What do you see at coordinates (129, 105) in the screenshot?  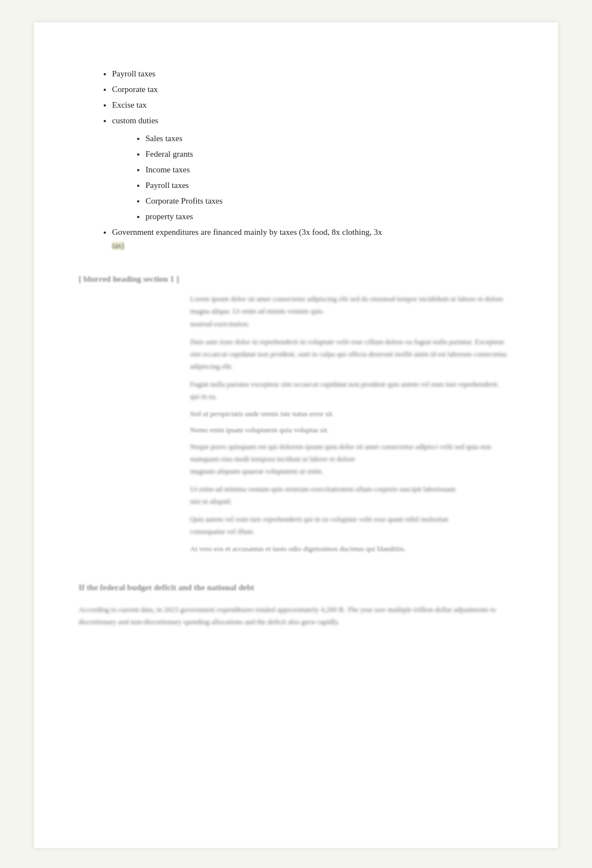 I see `item-text: Excise tax` at bounding box center [129, 105].